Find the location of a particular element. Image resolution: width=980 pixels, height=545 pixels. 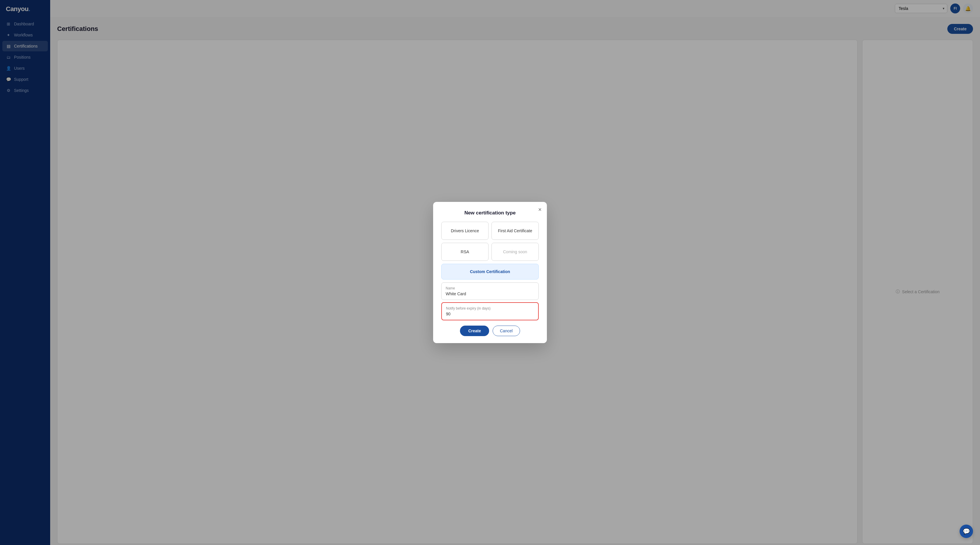

new-certification-modal: New certification type × Drivers Licence… is located at coordinates (490, 272).